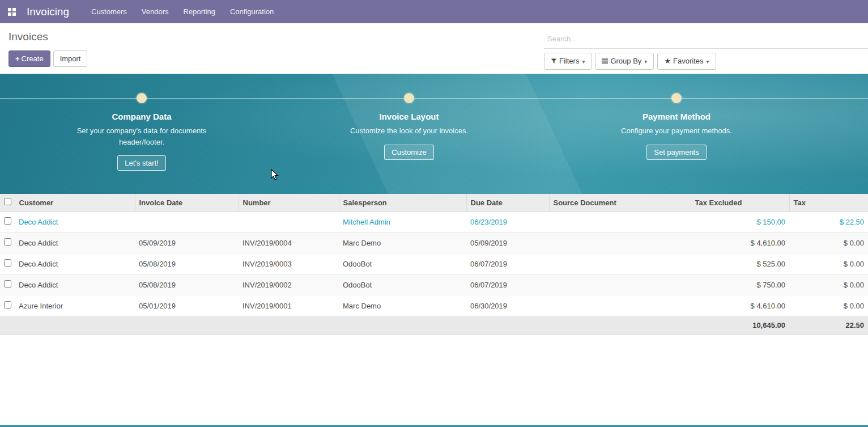 The height and width of the screenshot is (427, 868). What do you see at coordinates (667, 61) in the screenshot?
I see `star-icon: ★` at bounding box center [667, 61].